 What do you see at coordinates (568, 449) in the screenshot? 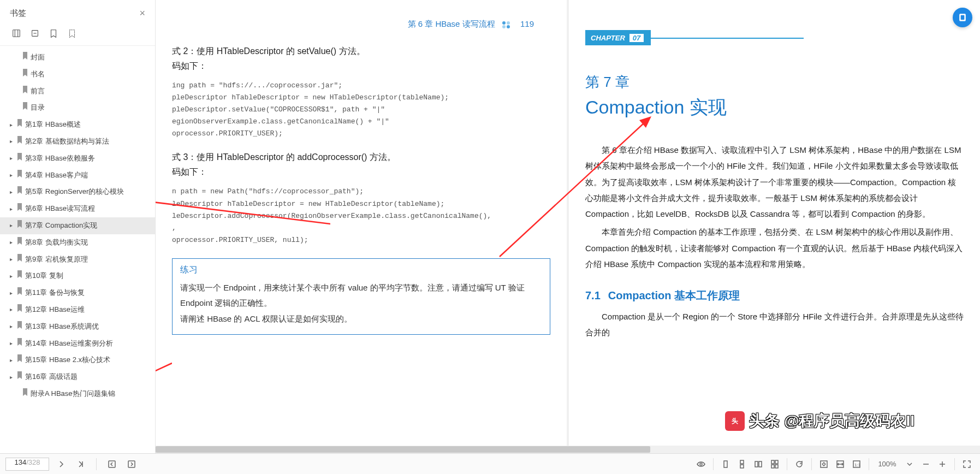
I see `horizontal-scrollbar` at bounding box center [568, 449].